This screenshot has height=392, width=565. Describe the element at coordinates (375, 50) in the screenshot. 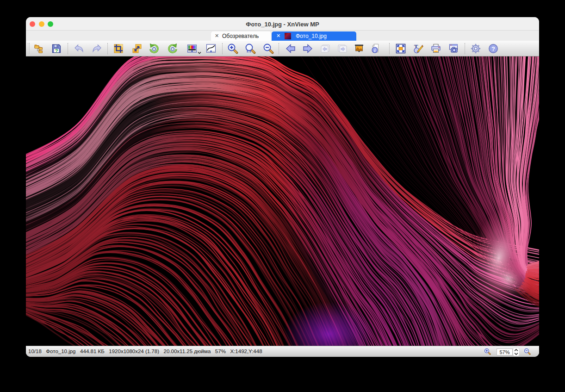

I see `svg-text: i` at that location.